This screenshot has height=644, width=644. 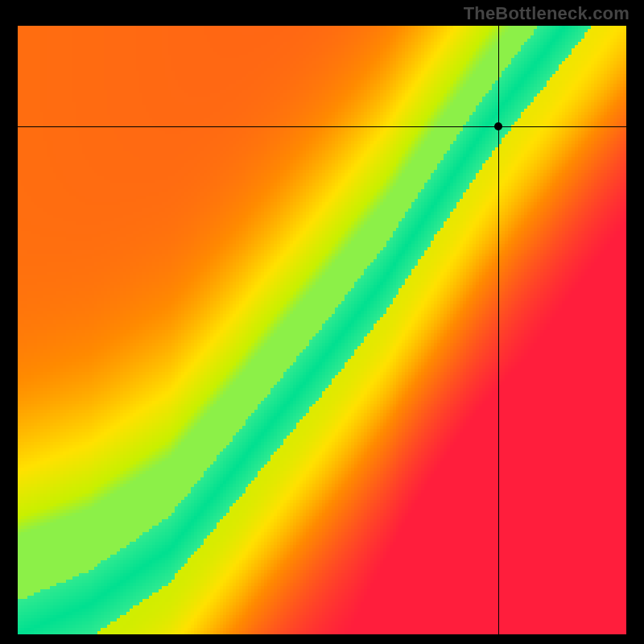 I want to click on marker-point, so click(x=498, y=126).